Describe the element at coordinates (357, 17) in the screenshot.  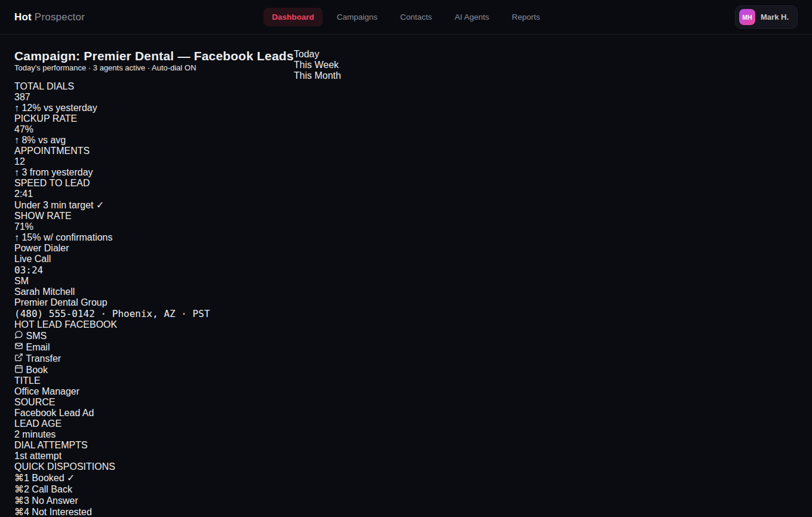
I see `nav-item-campaigns: Campaigns` at that location.